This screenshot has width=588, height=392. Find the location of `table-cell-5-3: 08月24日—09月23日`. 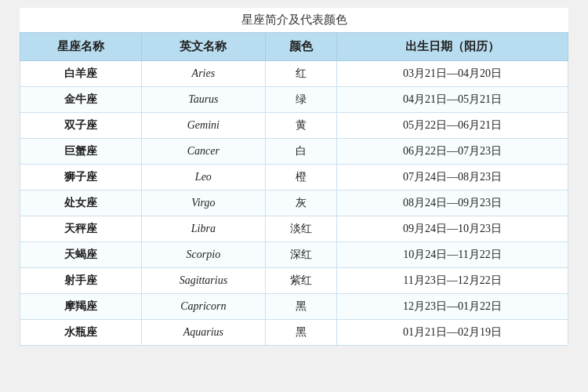

table-cell-5-3: 08月24日—09月23日 is located at coordinates (453, 204).